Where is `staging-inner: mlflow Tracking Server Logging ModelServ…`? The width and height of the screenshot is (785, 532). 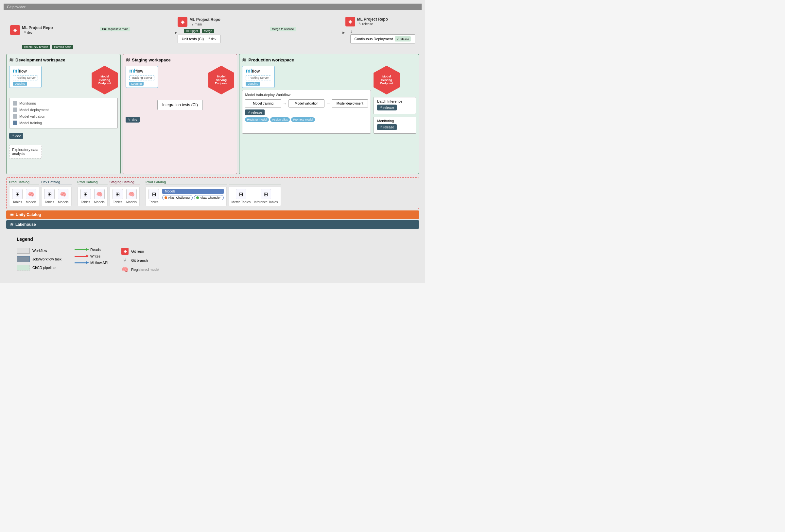
staging-inner: mlflow Tracking Server Logging ModelServ… is located at coordinates (180, 95).